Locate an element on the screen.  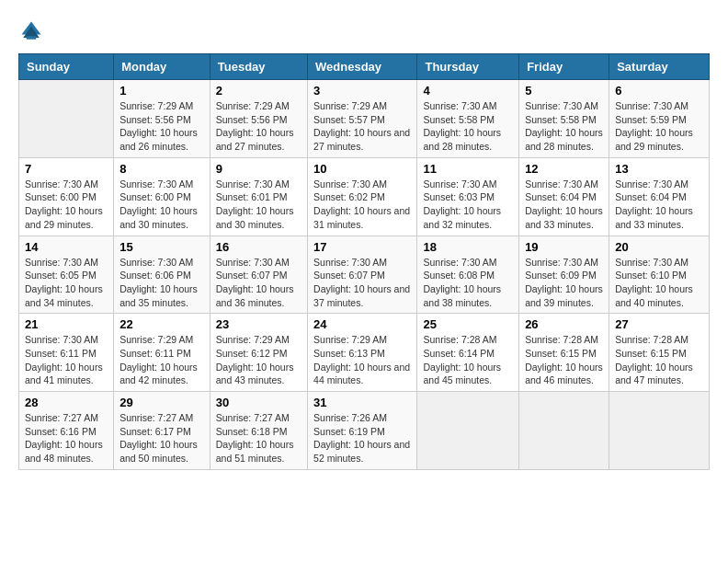
day-number: 27 is located at coordinates (659, 324).